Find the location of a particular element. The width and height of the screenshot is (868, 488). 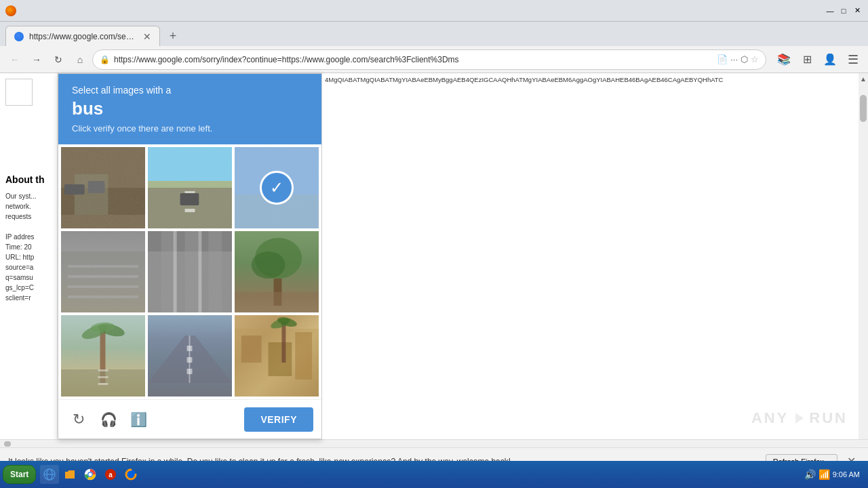

back-button: ← is located at coordinates (15, 60).